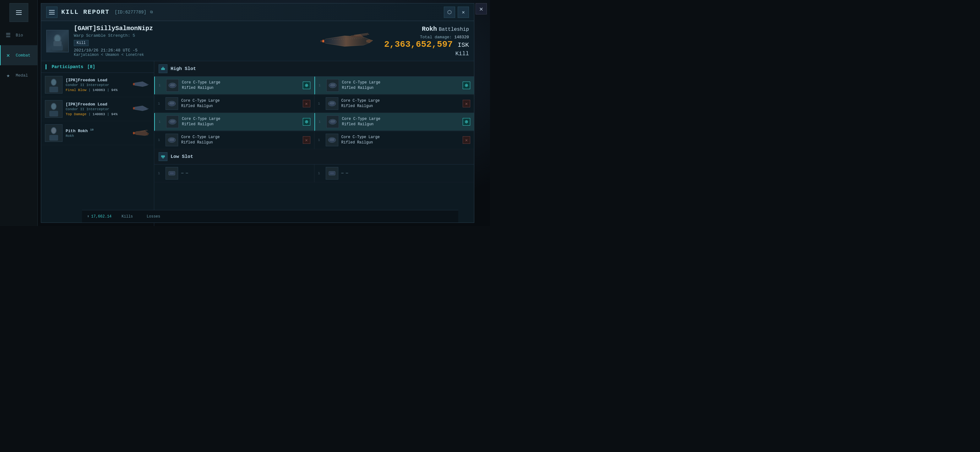 Image resolution: width=980 pixels, height=452 pixels. What do you see at coordinates (81, 43) in the screenshot?
I see `kill-badge: Kill` at bounding box center [81, 43].